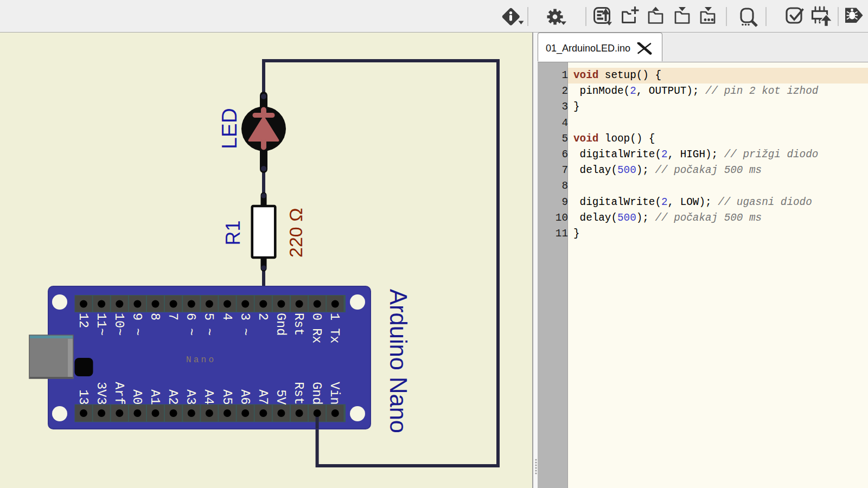 The height and width of the screenshot is (488, 868). Describe the element at coordinates (119, 393) in the screenshot. I see `svg-text: Arf` at that location.